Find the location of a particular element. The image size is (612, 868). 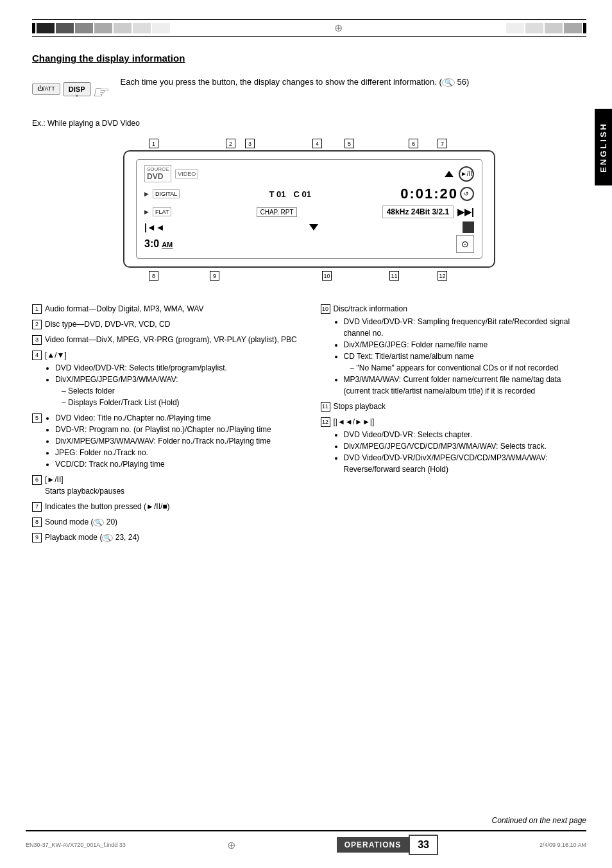

list-item-1: 1 Audio format—Dolby Digital, MP3, WMA, … is located at coordinates (166, 309).